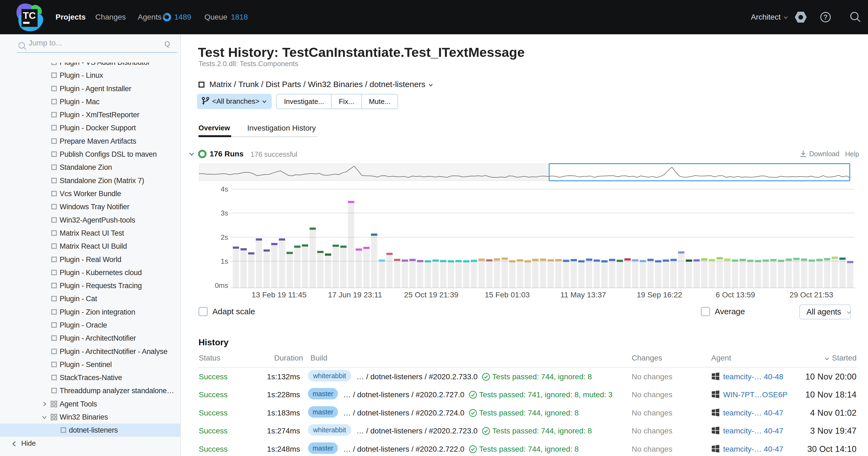 This screenshot has height=456, width=868. Describe the element at coordinates (431, 295) in the screenshot. I see `svg-text: 25 Oct 19 21:39` at that location.